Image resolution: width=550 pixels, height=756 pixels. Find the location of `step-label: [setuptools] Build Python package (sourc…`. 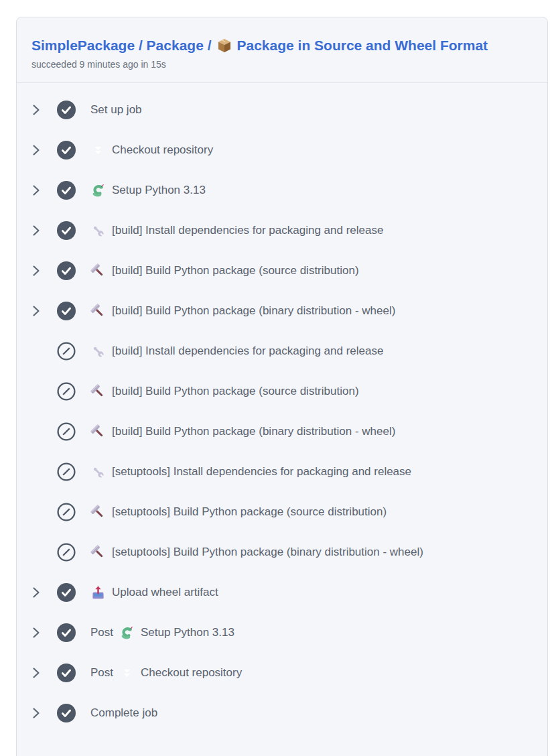

step-label: [setuptools] Build Python package (sourc… is located at coordinates (249, 512).